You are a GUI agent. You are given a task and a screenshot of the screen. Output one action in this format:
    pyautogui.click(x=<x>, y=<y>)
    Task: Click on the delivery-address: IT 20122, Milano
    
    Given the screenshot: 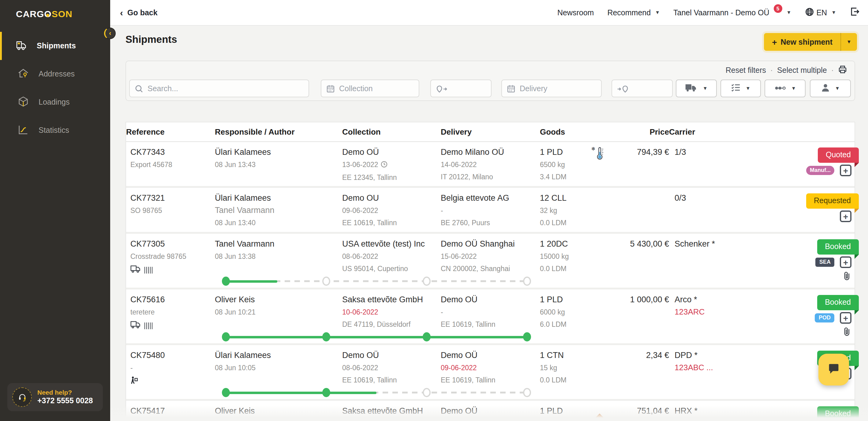 What is the action you would take?
    pyautogui.click(x=490, y=177)
    